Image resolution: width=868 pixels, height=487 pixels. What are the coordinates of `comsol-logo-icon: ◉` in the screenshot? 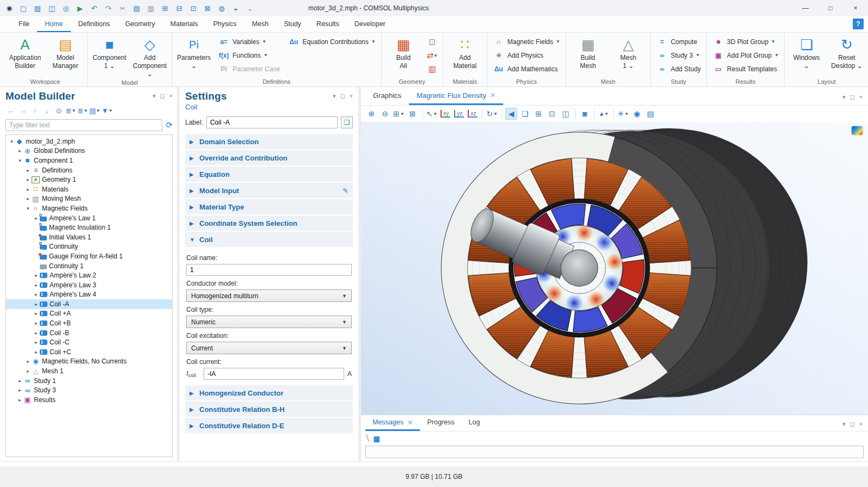 It's located at (9, 8).